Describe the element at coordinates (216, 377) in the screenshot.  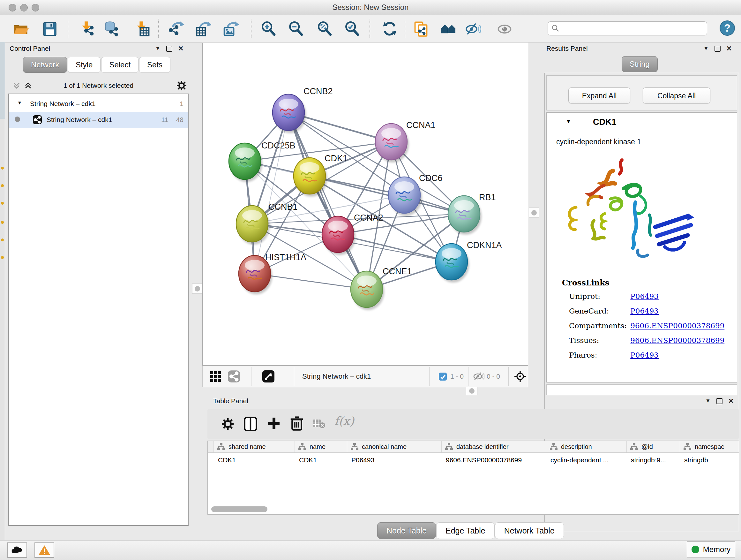
I see `grid-view-icon` at that location.